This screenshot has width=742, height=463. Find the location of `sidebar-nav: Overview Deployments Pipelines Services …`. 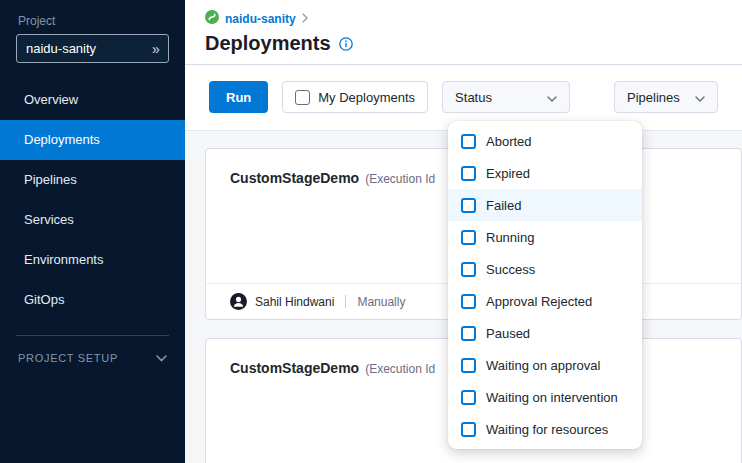

sidebar-nav: Overview Deployments Pipelines Services … is located at coordinates (92, 200).